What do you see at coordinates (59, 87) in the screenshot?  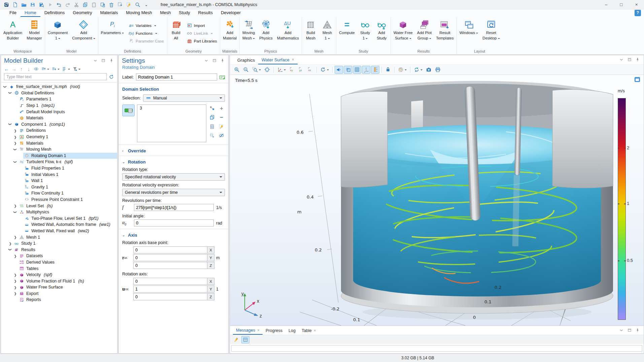 I see `tree-item: ❯◆free_surface_mixer_ls.mph(root)` at bounding box center [59, 87].